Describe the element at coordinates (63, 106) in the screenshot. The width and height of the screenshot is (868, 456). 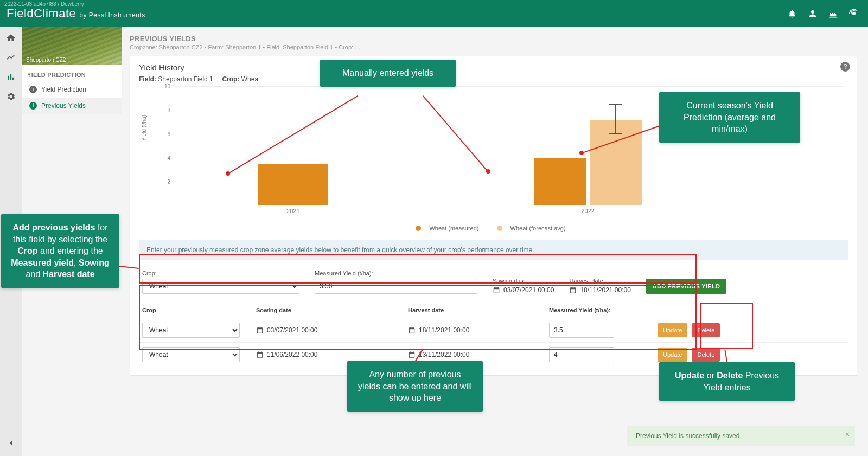
I see `sidebar-item-label: Previous Yields` at that location.